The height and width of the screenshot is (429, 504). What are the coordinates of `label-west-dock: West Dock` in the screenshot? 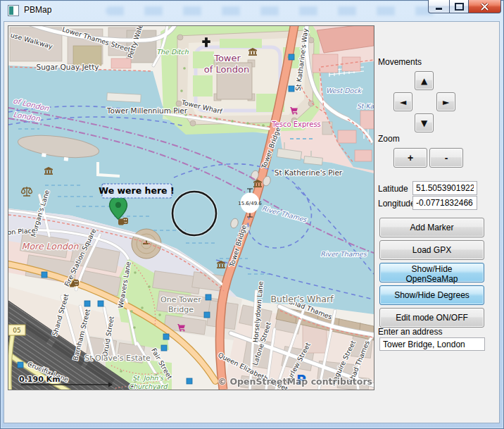 It's located at (344, 90).